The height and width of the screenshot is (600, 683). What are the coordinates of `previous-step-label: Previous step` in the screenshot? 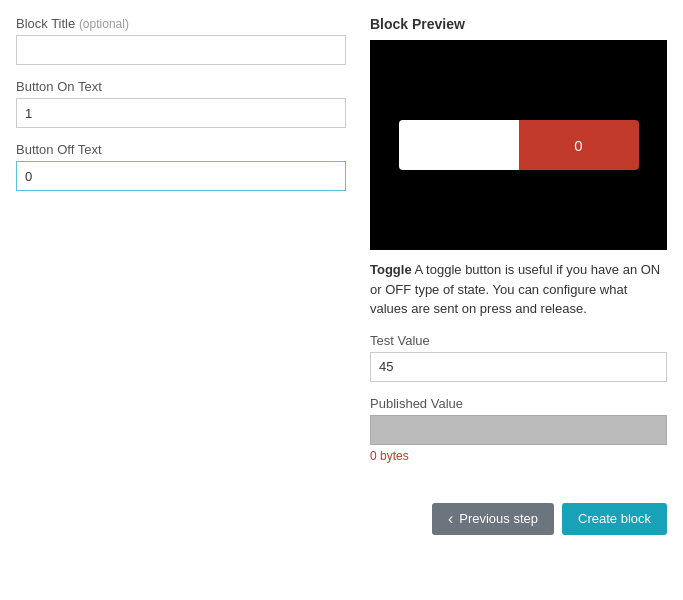 It's located at (498, 518).